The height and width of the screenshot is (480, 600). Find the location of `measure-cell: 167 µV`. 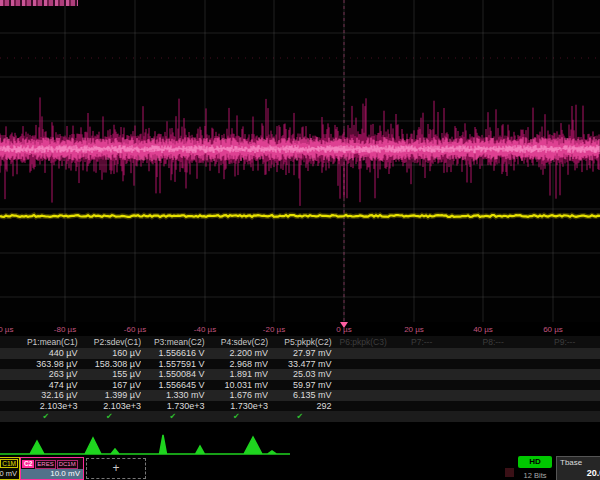

measure-cell: 167 µV is located at coordinates (110, 386).